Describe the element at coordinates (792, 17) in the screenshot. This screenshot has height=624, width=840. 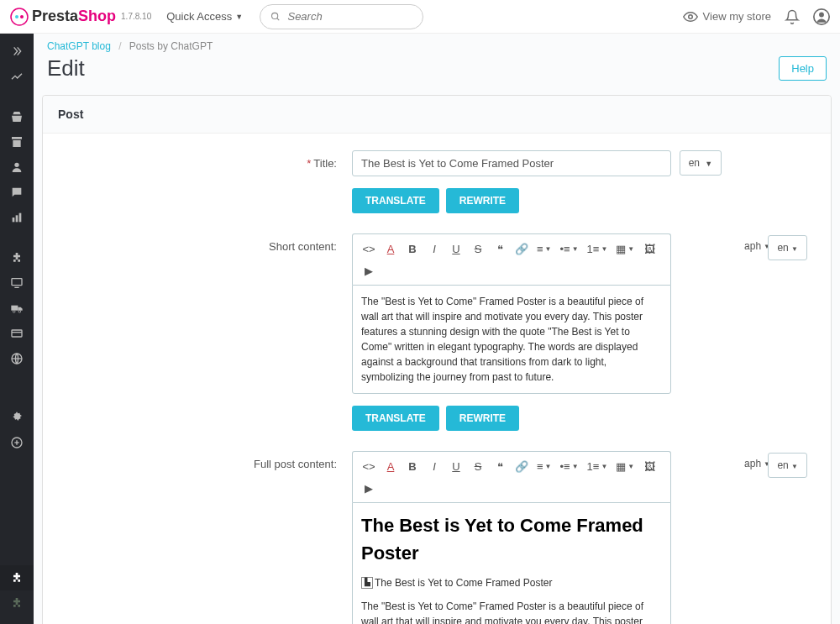
I see `bell-icon` at that location.